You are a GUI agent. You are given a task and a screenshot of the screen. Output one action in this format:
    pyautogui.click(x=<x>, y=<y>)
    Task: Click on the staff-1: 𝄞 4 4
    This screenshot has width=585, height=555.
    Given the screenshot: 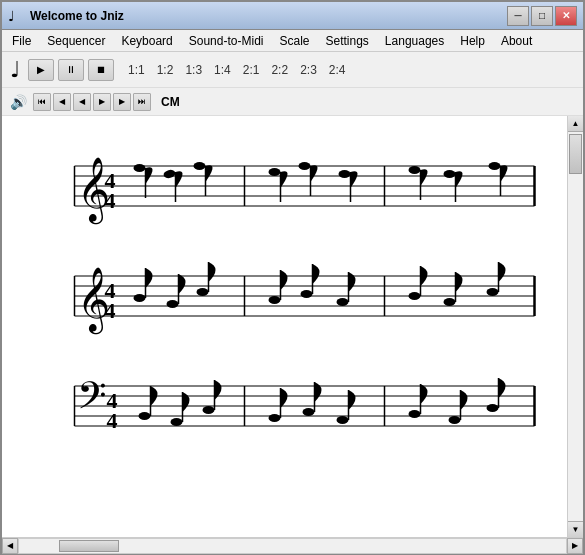 What is the action you would take?
    pyautogui.click(x=284, y=181)
    